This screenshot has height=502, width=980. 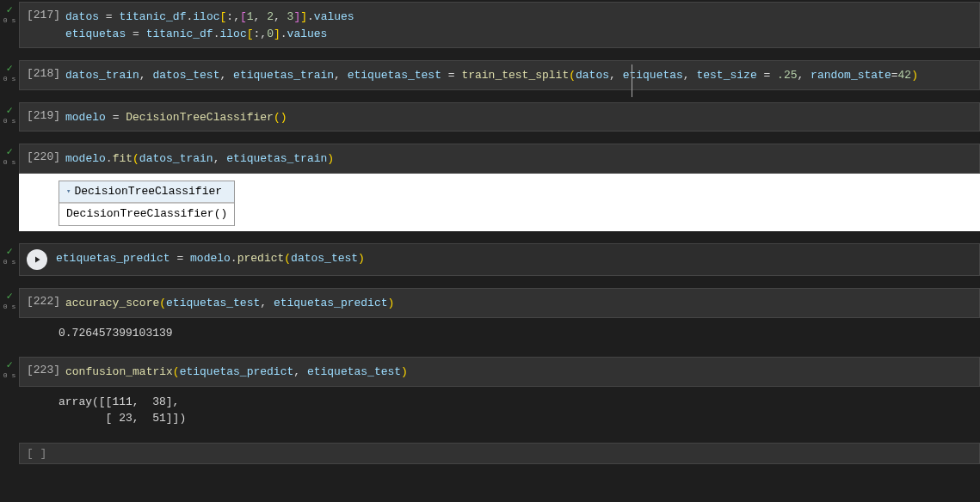 I want to click on code-editor: confusion_matrix(etiquetas_predict, etiq…, so click(x=237, y=371).